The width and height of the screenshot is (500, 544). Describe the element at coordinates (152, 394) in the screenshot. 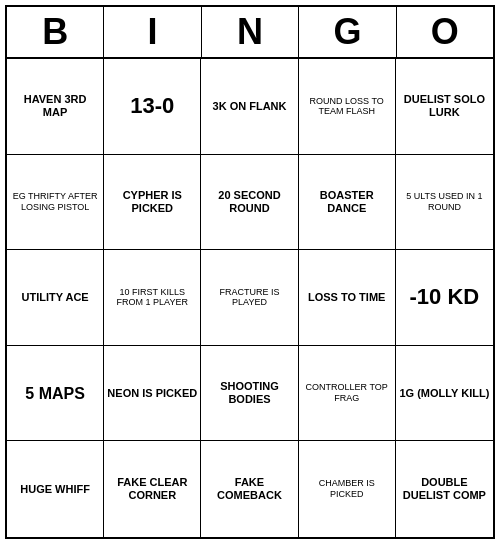

I see `bingo-cell-16: NEON IS PICKED` at that location.